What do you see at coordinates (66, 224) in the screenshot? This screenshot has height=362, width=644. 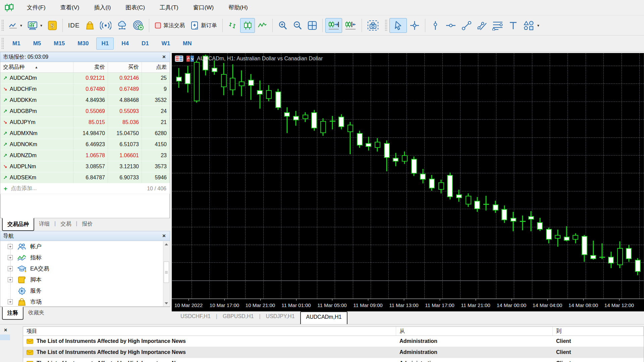 I see `market-watch-tab-2: 交易` at bounding box center [66, 224].